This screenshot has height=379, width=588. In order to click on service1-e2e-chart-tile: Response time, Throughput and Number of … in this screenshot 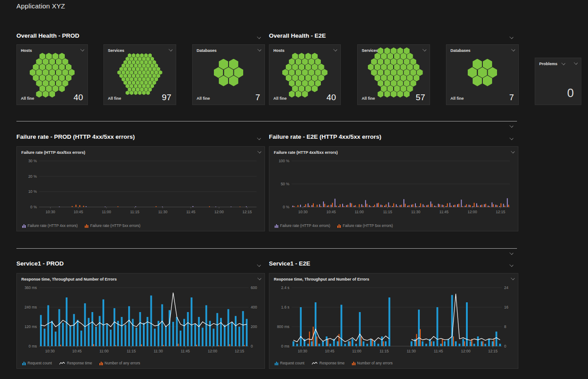, I will do `click(394, 321)`.